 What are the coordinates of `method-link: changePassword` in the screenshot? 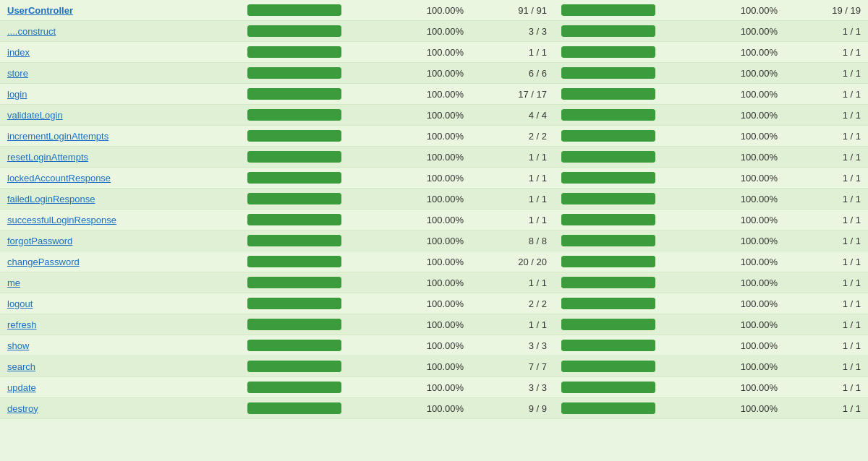 It's located at (43, 262).